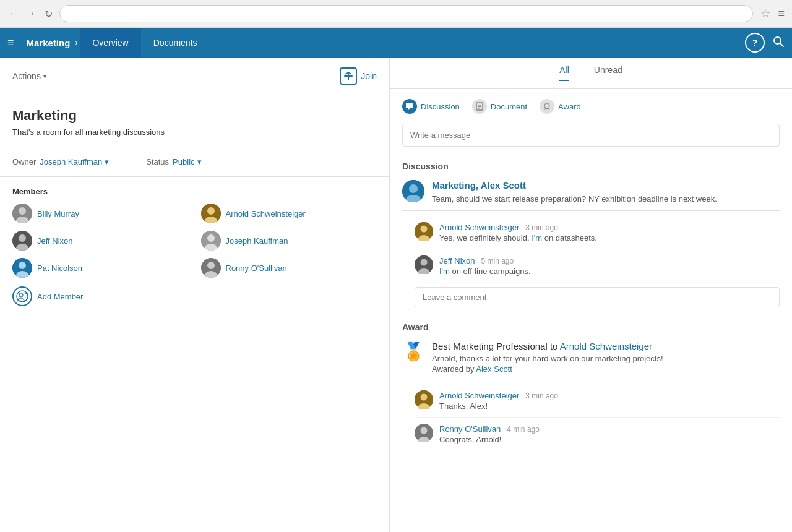 The height and width of the screenshot is (532, 792). I want to click on owner-meta: Owner Joseph Kauffman ▾, so click(61, 162).